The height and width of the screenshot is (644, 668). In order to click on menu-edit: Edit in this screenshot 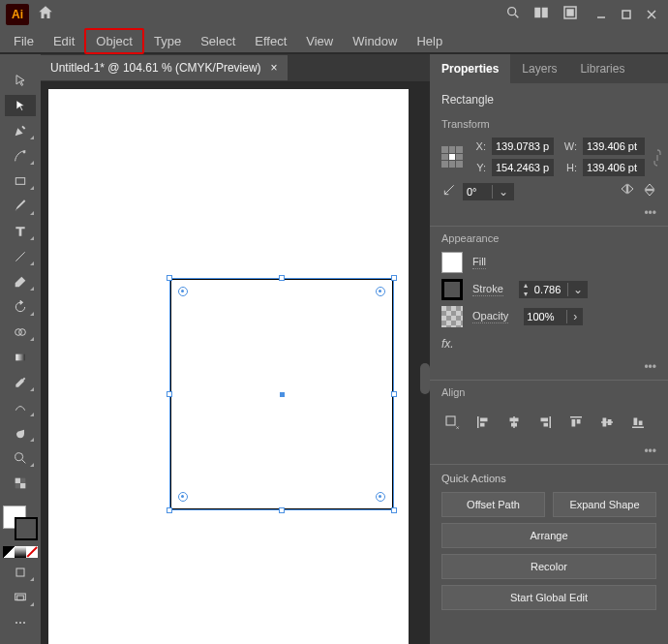, I will do `click(64, 41)`.